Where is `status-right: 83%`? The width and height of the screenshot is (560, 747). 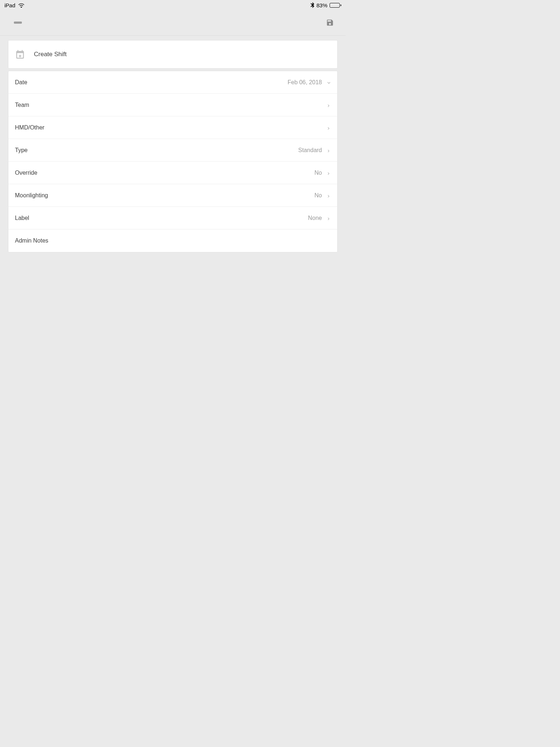 status-right: 83% is located at coordinates (326, 5).